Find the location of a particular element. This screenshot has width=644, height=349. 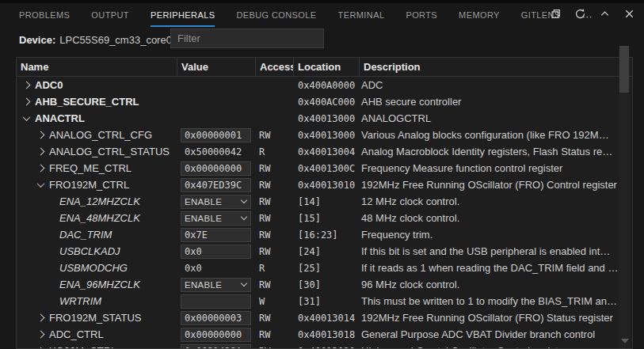

column-header-name: Name is located at coordinates (97, 66).